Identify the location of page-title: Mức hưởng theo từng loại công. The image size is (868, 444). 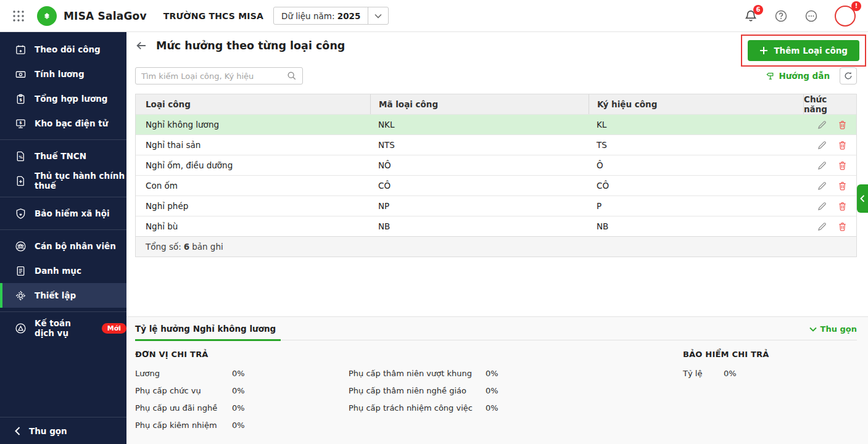
(250, 46).